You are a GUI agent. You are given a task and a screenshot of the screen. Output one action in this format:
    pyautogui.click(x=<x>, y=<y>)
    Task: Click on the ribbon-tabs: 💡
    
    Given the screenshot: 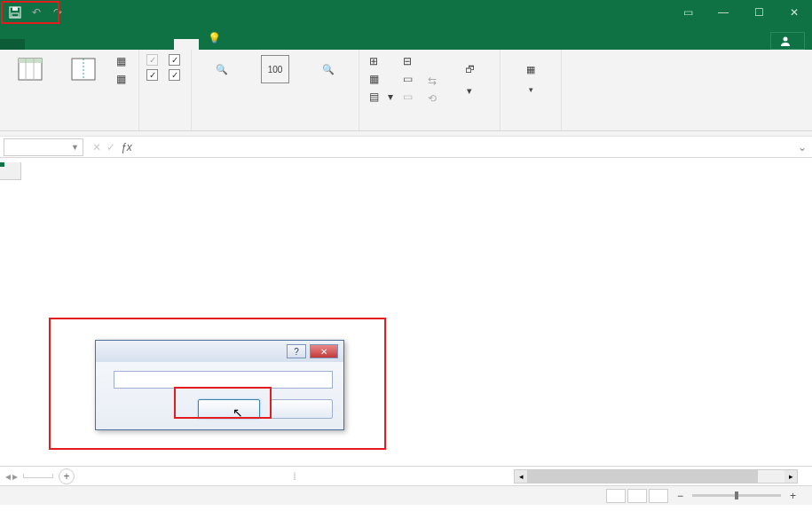 What is the action you would take?
    pyautogui.click(x=406, y=37)
    